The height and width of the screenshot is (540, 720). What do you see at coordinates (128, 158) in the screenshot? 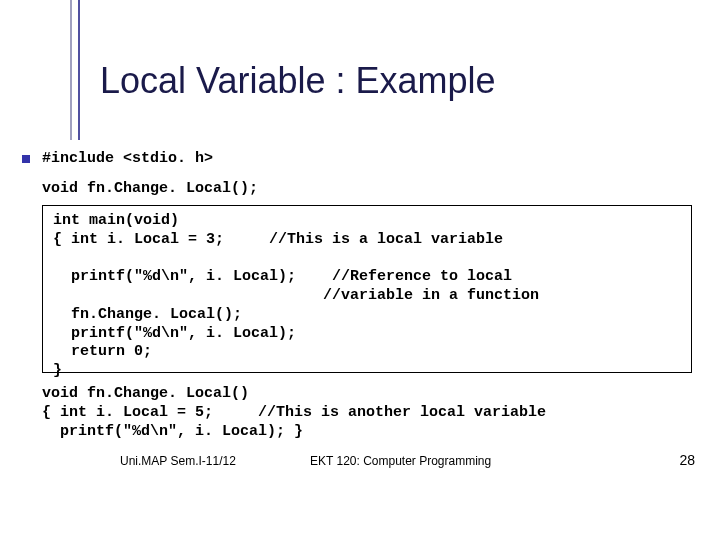
I see `code-include: #include <stdio. h>` at bounding box center [128, 158].